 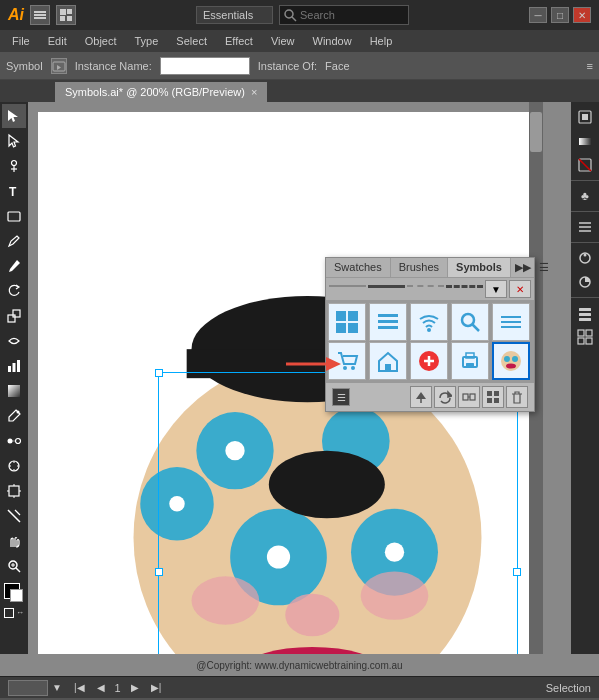 What do you see at coordinates (14, 366) in the screenshot?
I see `graph-tool` at bounding box center [14, 366].